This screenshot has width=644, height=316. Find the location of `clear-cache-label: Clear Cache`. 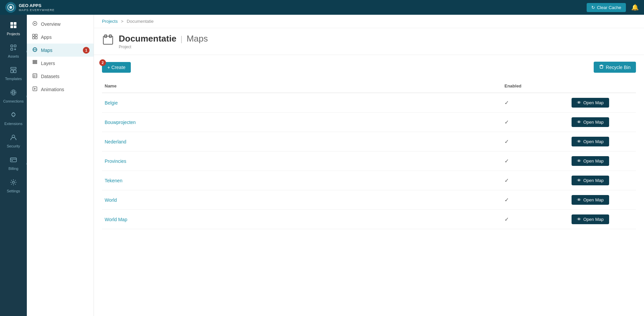

clear-cache-label: Clear Cache is located at coordinates (609, 7).